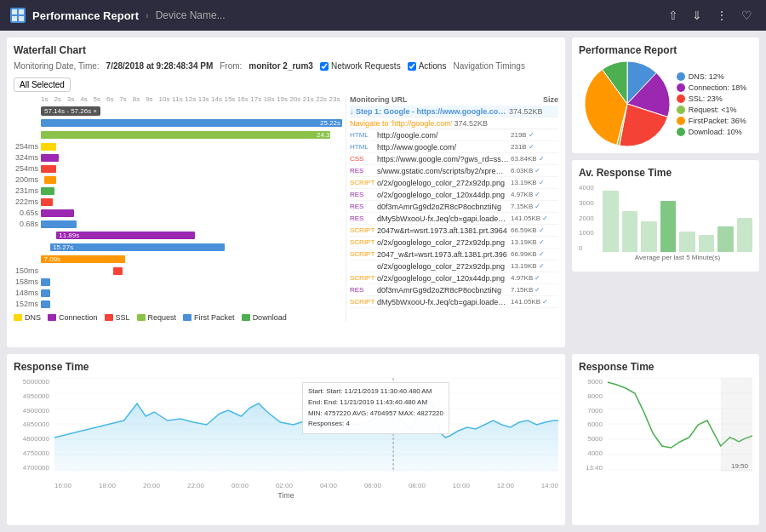 This screenshot has width=766, height=532. Describe the element at coordinates (178, 224) in the screenshot. I see `bar-row-10: 0.68s` at that location.